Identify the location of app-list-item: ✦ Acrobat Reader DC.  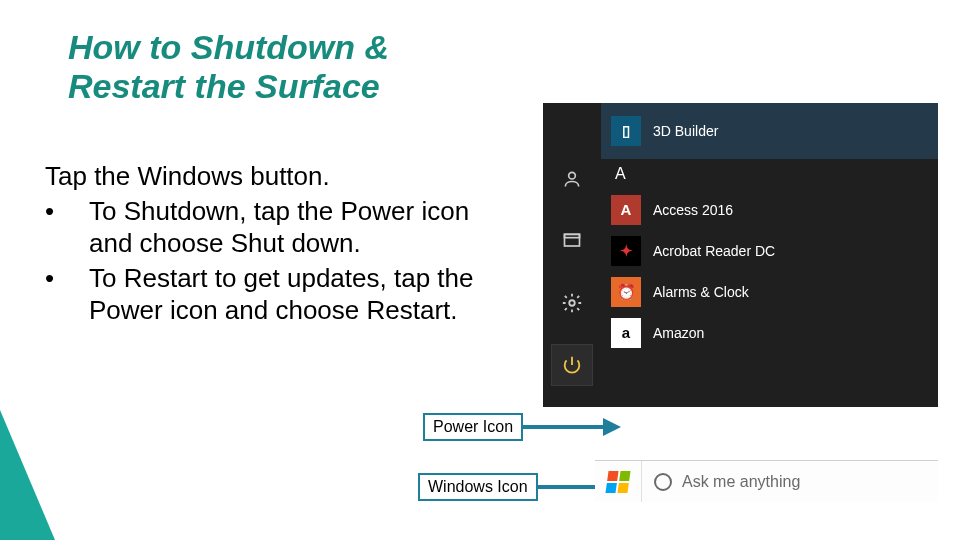
(770, 250).